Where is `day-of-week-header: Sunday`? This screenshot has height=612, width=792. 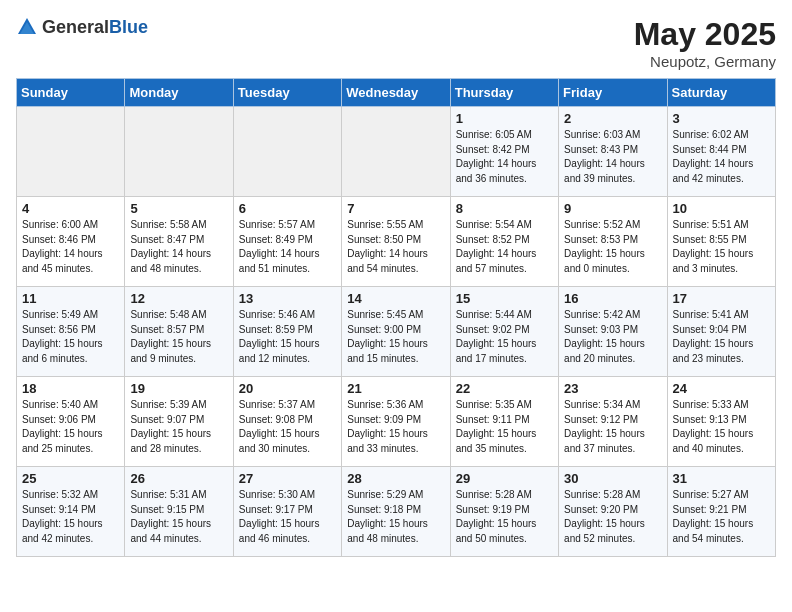 day-of-week-header: Sunday is located at coordinates (71, 93).